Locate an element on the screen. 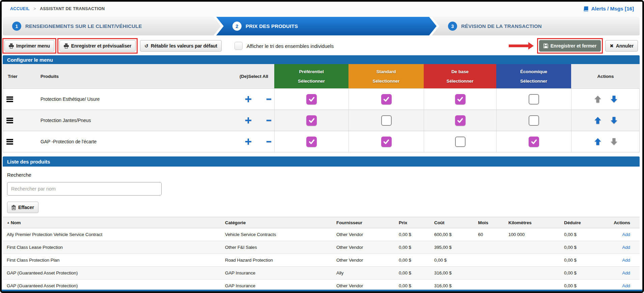 This screenshot has width=644, height=293. product-cout: 600,00 $ is located at coordinates (452, 235).